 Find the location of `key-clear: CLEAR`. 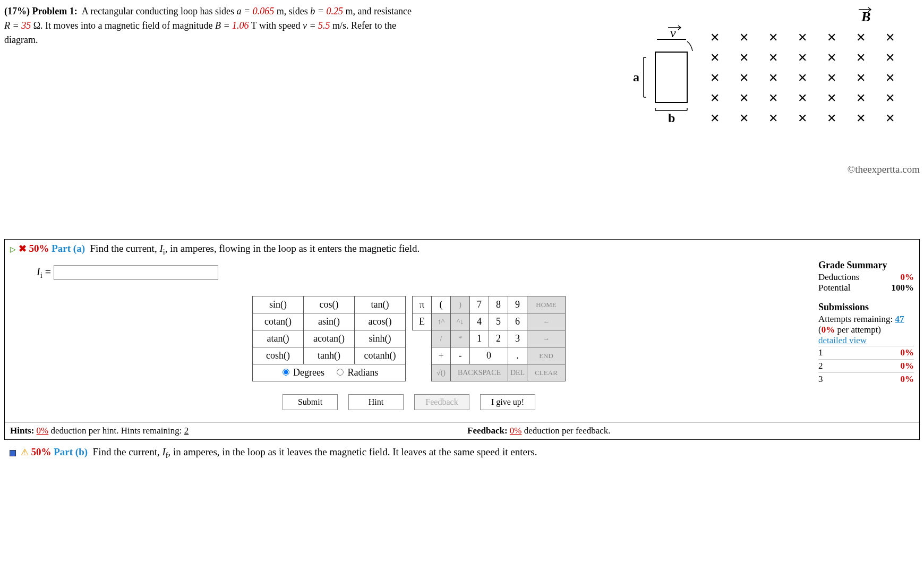

key-clear: CLEAR is located at coordinates (546, 373).